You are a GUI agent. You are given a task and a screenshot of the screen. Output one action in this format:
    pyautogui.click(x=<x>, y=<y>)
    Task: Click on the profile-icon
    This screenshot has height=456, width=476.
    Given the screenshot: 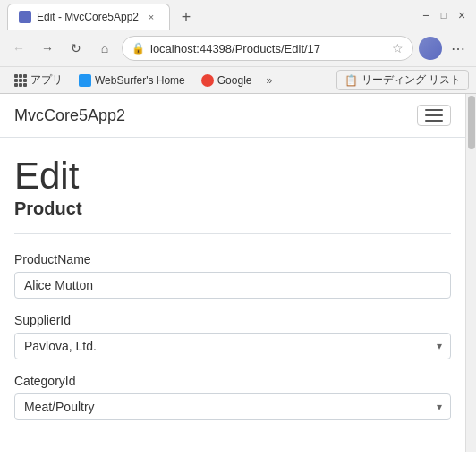 What is the action you would take?
    pyautogui.click(x=430, y=48)
    